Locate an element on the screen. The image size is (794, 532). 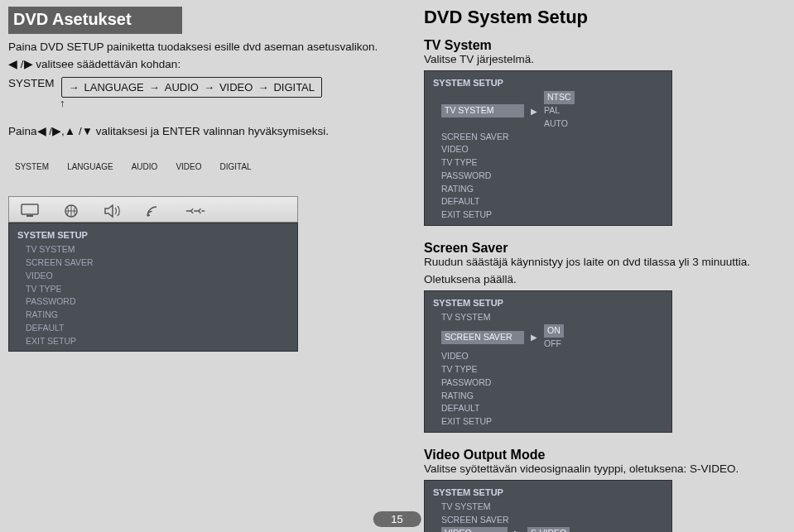
osd-option-ntsc: NTSC is located at coordinates (560, 98).